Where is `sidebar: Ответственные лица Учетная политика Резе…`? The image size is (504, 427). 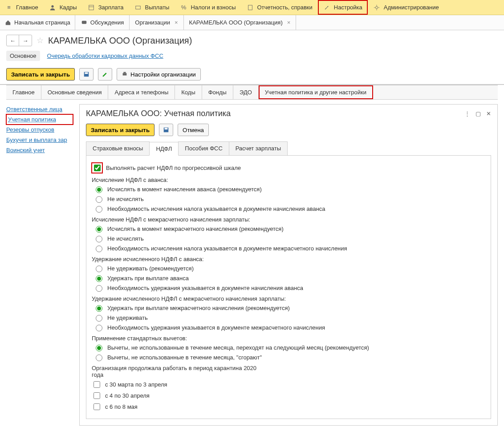 sidebar: Ответственные лица Учетная политика Резе… is located at coordinates (40, 130).